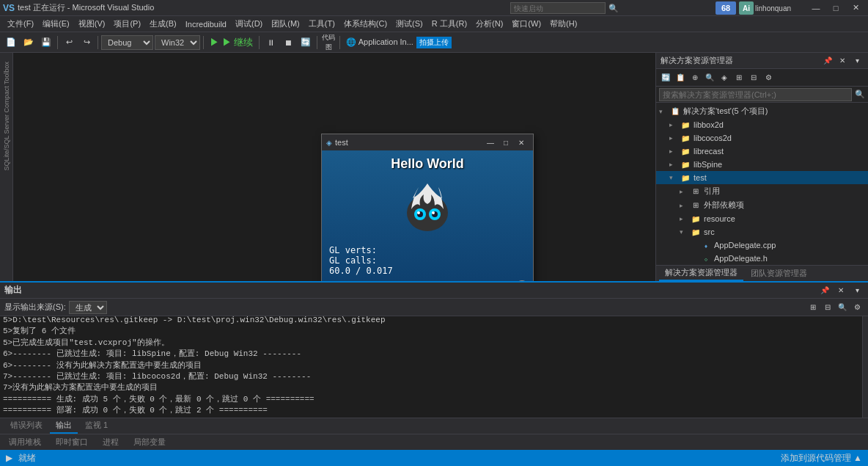 This screenshot has height=466, width=868. I want to click on output-line: ========== 生成: 成功 5 个，失败 0 个，最新 0 个，跳过 0…, so click(431, 399).